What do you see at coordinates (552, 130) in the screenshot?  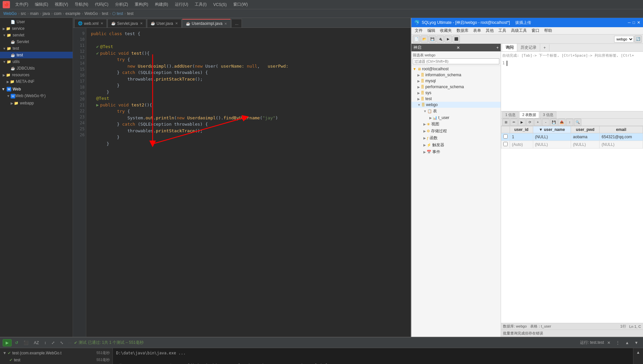 I see `sqlyog-col-username: ▼ user_name` at bounding box center [552, 130].